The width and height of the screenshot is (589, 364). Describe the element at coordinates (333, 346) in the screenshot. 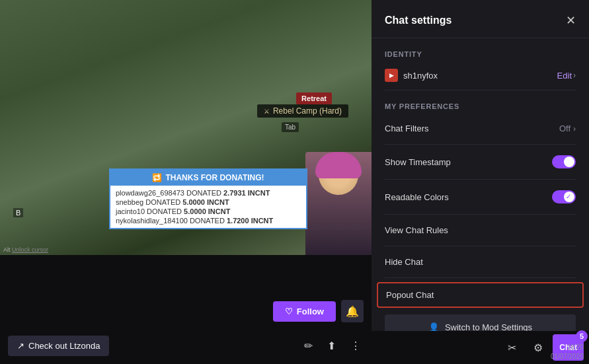

I see `checkout-icons: ✏ ⬆ ⋮` at that location.